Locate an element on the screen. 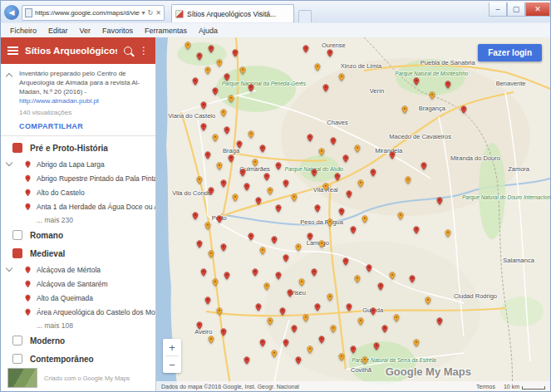 This screenshot has width=551, height=392. browser-tab: Sítios Arqueológicos Visitá... is located at coordinates (233, 13).